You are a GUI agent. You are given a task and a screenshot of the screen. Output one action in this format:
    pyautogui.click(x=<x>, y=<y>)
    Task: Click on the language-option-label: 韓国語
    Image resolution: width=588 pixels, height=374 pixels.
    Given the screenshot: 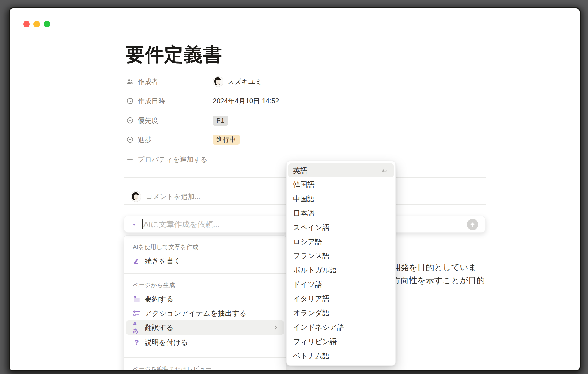 What is the action you would take?
    pyautogui.click(x=304, y=185)
    